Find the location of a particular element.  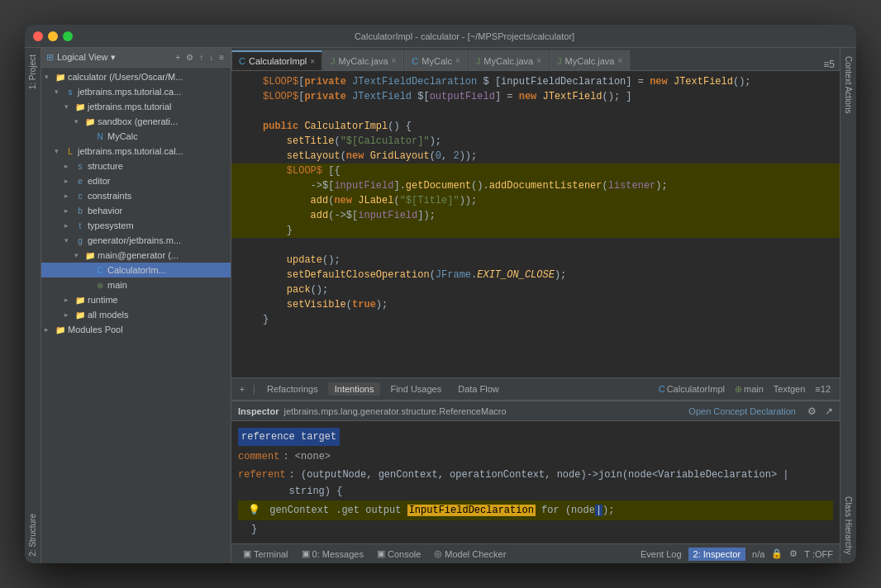

tab-mycalc: C MyCalc × is located at coordinates (436, 60).